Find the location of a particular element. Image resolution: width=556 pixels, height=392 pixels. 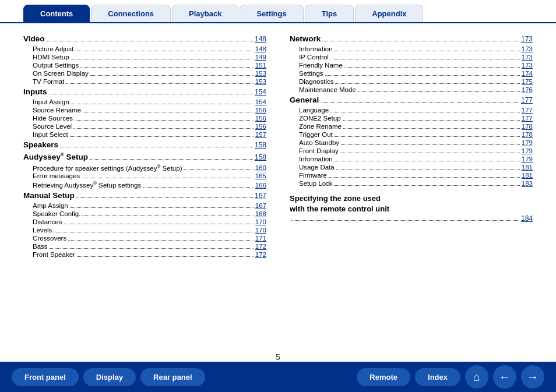

section-title-network: Network is located at coordinates (305, 38).